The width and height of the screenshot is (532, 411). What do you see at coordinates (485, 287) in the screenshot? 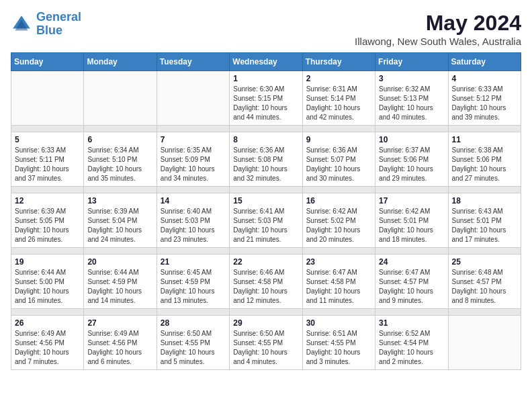
I see `day-info: Sunrise: 6:48 AM Sunset: 4:57 PM Dayligh…` at bounding box center [485, 287].